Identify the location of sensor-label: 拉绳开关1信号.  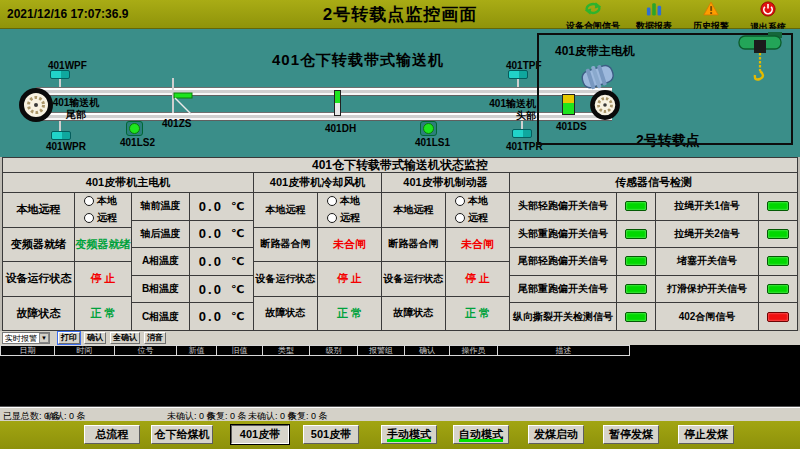
(708, 207).